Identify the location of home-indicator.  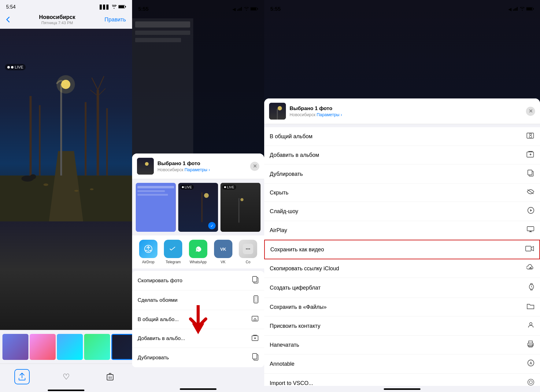
(66, 391).